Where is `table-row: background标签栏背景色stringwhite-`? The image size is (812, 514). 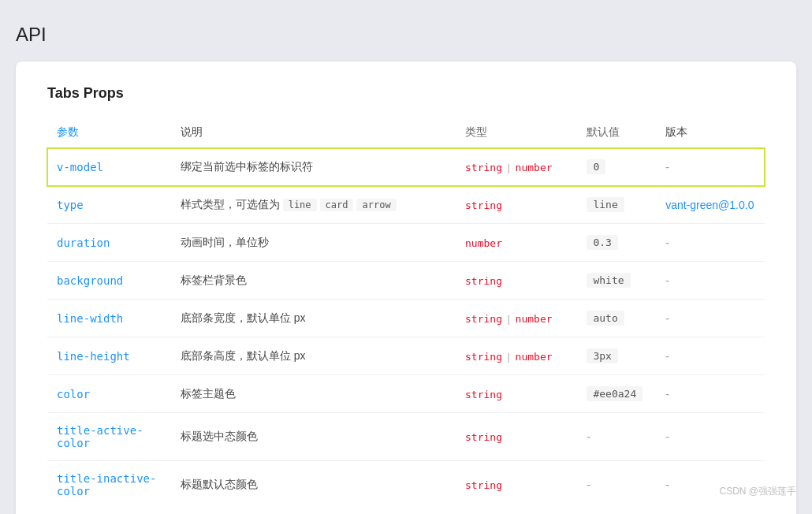
table-row: background标签栏背景色stringwhite- is located at coordinates (406, 281).